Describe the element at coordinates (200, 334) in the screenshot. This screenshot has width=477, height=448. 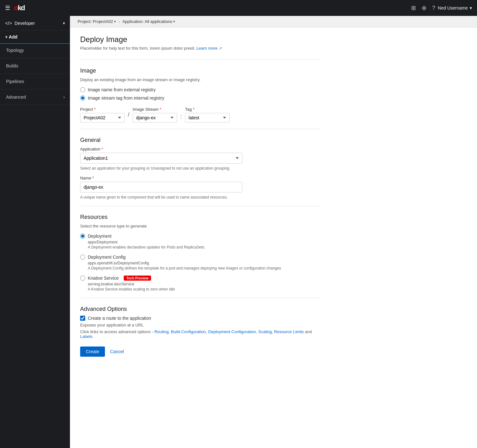
I see `advanced-links-row: Click links to access advanced options -…` at that location.